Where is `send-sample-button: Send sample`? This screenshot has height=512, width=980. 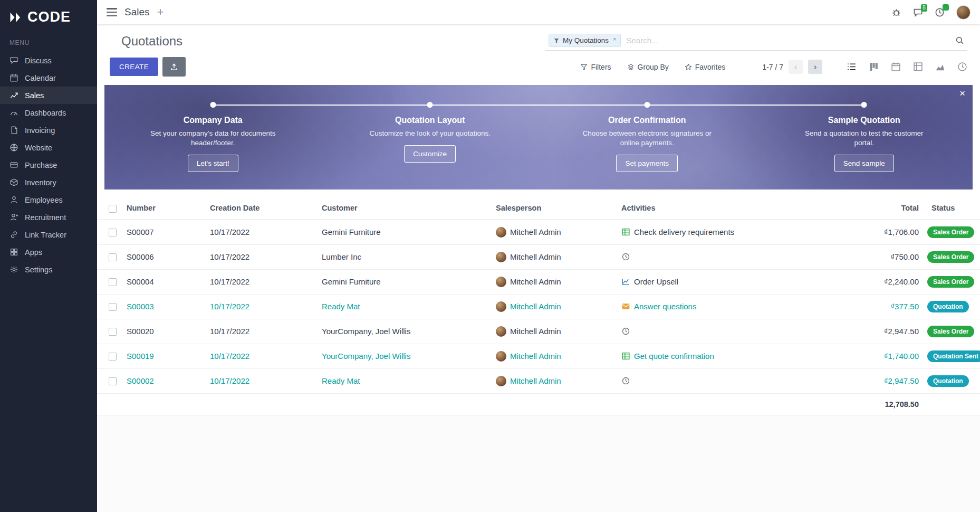
send-sample-button: Send sample is located at coordinates (864, 164).